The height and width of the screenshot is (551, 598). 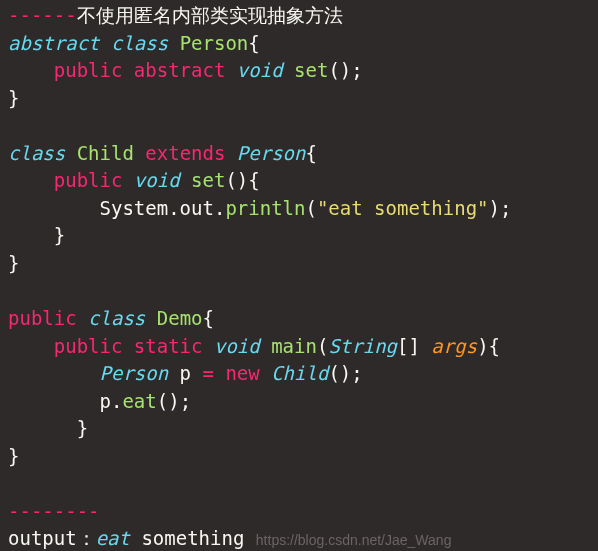 I want to click on method-println: println, so click(x=265, y=208).